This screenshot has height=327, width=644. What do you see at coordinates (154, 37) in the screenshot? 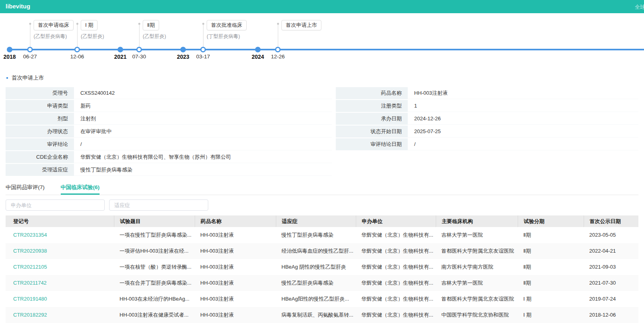
I see `timeline-milestone-subtitle: (乙型肝炎)` at bounding box center [154, 37].